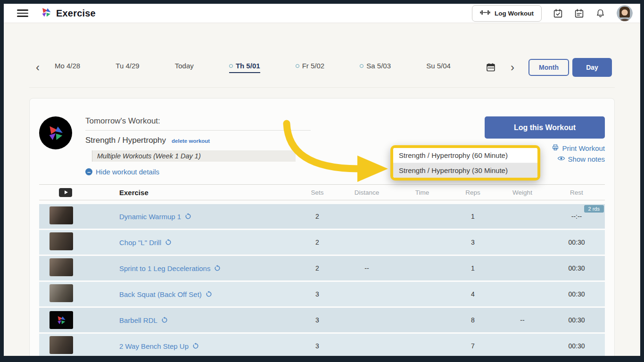 The width and height of the screenshot is (644, 362). I want to click on exercise-row: 2 Way Bench Step Up 3 7 00:30, so click(322, 346).